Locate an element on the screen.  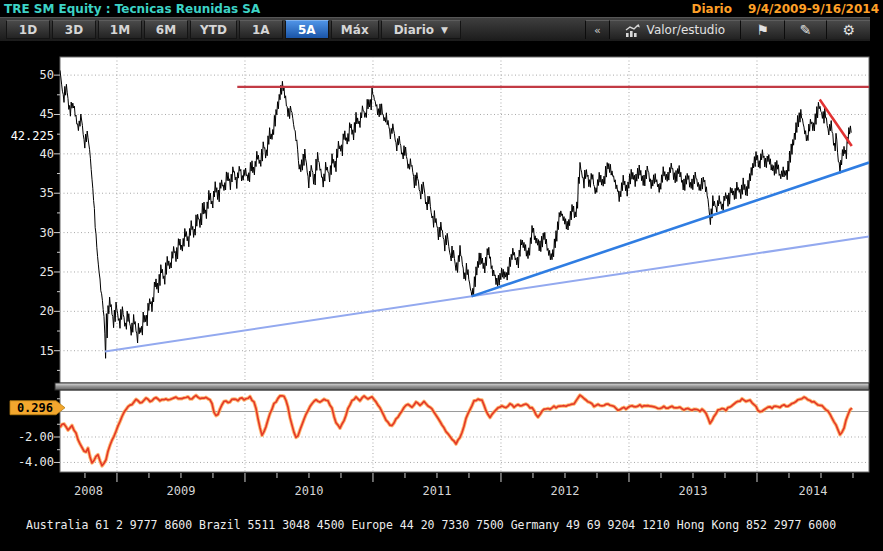
footer-contacts-line1: Australia 61 2 9777 8600 Brazil 5511 304… is located at coordinates (439, 526).